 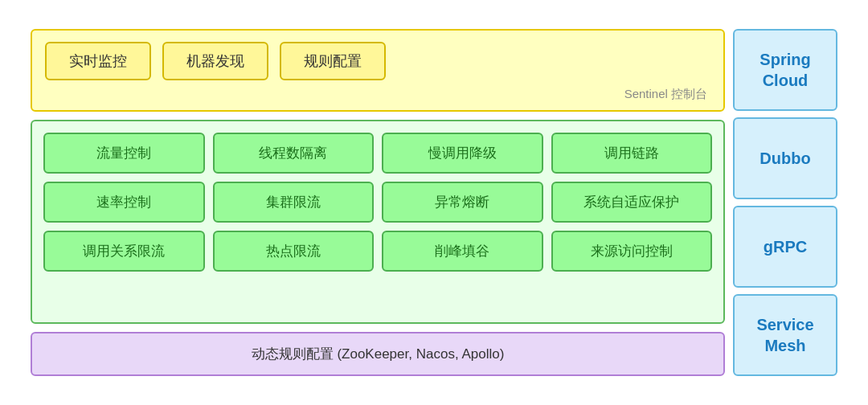 What do you see at coordinates (333, 61) in the screenshot?
I see `rule-config-label: 规则配置` at bounding box center [333, 61].